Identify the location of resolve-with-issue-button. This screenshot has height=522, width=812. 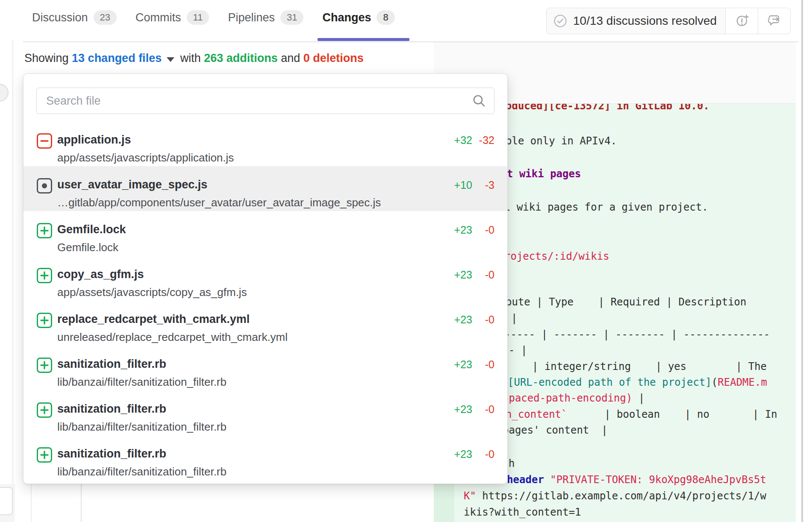
(742, 21).